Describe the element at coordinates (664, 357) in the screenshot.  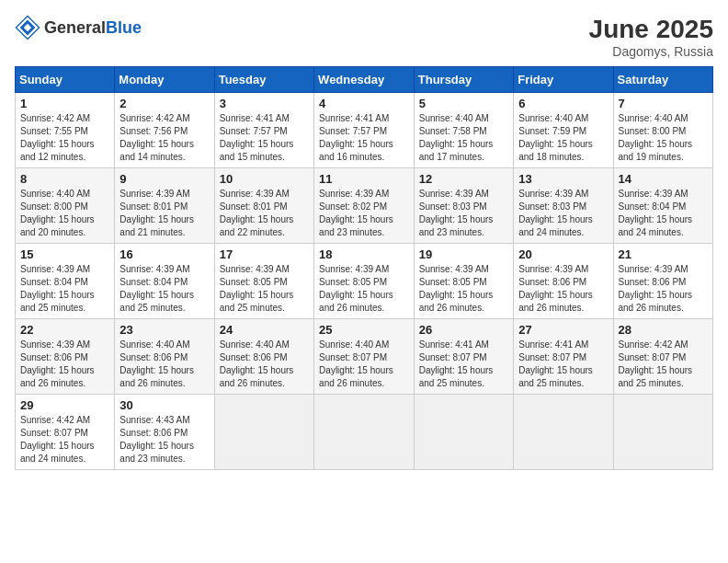
I see `table-row: 28 Sunrise: 4:42 AMSunset: 8:07 PMDaylig…` at that location.